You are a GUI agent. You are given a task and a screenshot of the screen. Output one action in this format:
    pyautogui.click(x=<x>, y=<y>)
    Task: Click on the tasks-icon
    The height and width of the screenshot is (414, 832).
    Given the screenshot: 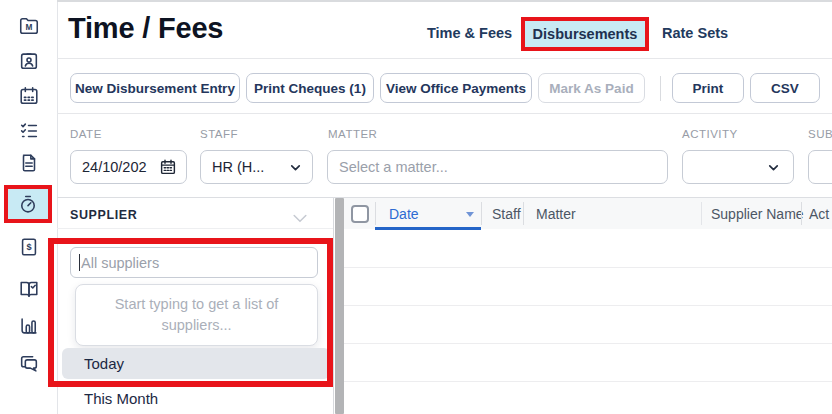 What is the action you would take?
    pyautogui.click(x=29, y=130)
    